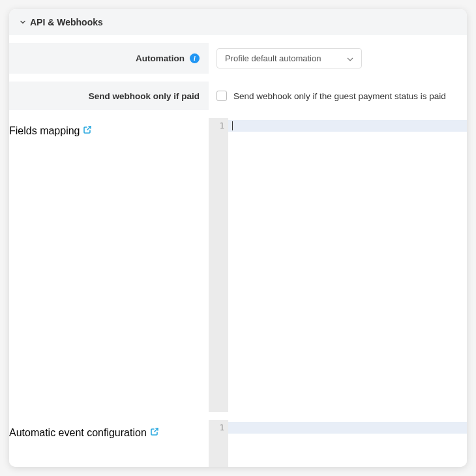 This screenshot has height=476, width=476. Describe the element at coordinates (232, 126) in the screenshot. I see `editor-cursor` at that location.